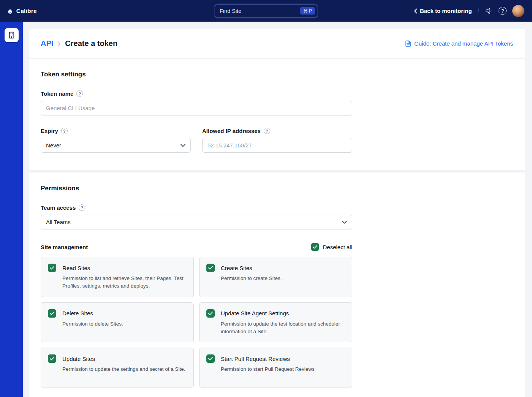 This screenshot has width=532, height=397. Describe the element at coordinates (276, 368) in the screenshot. I see `permission-card-start-pull-request-reviews: Start Pull Request Reviews Permission to…` at that location.